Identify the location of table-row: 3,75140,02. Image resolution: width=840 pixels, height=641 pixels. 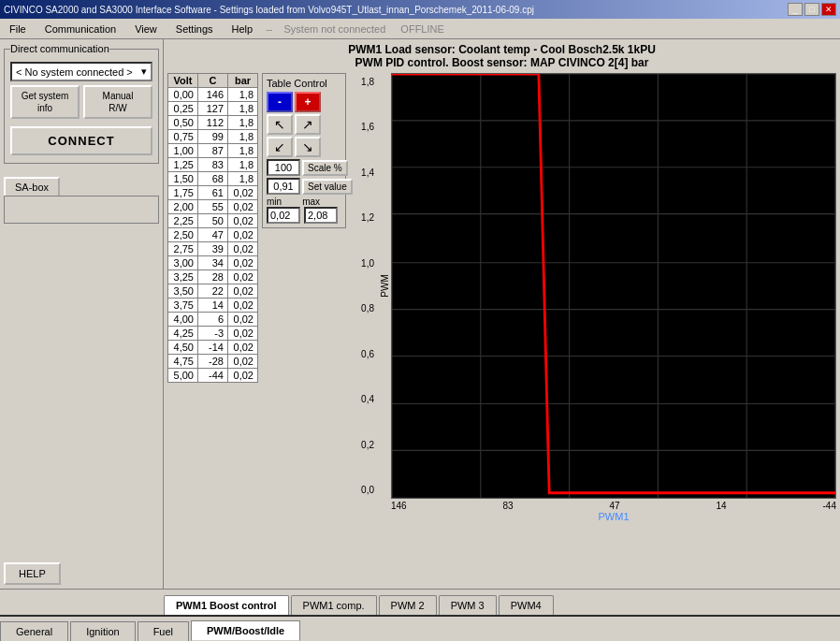
(213, 305).